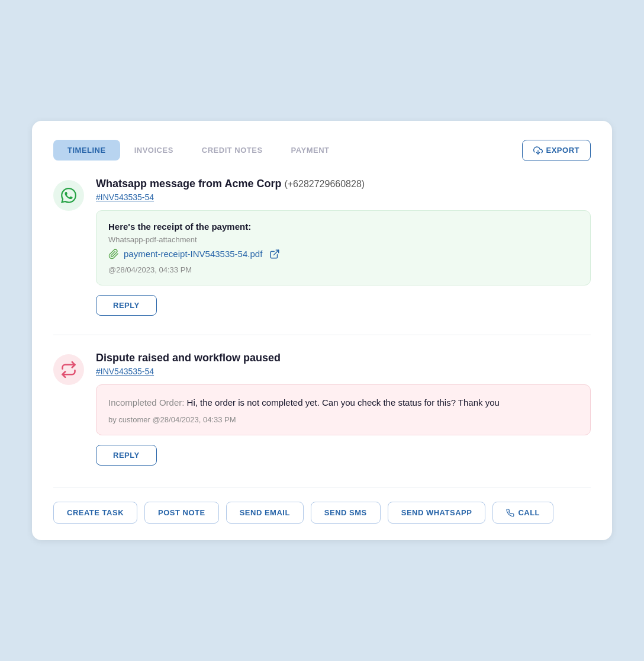 This screenshot has width=644, height=661. Describe the element at coordinates (86, 150) in the screenshot. I see `tab-timeline: TIMELINE` at that location.